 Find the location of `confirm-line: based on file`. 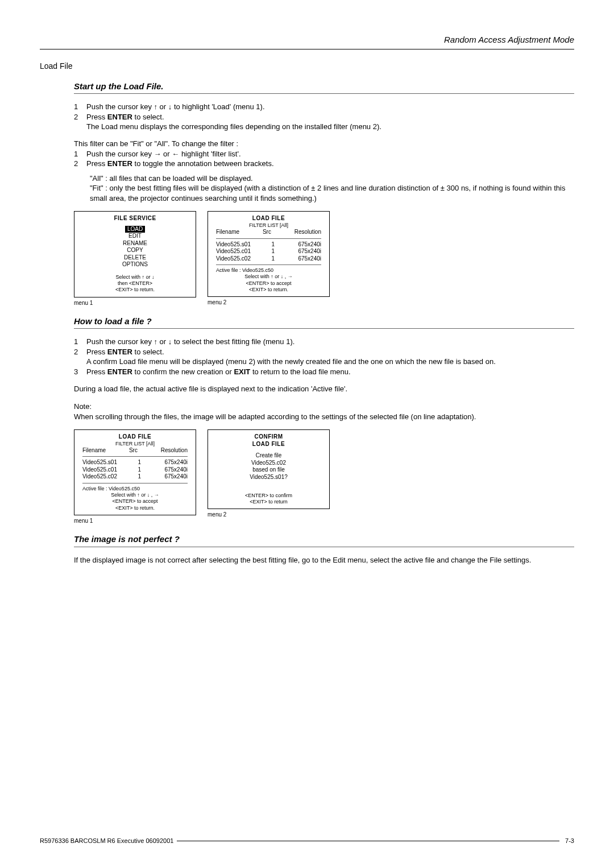

confirm-line: based on file is located at coordinates (268, 470).